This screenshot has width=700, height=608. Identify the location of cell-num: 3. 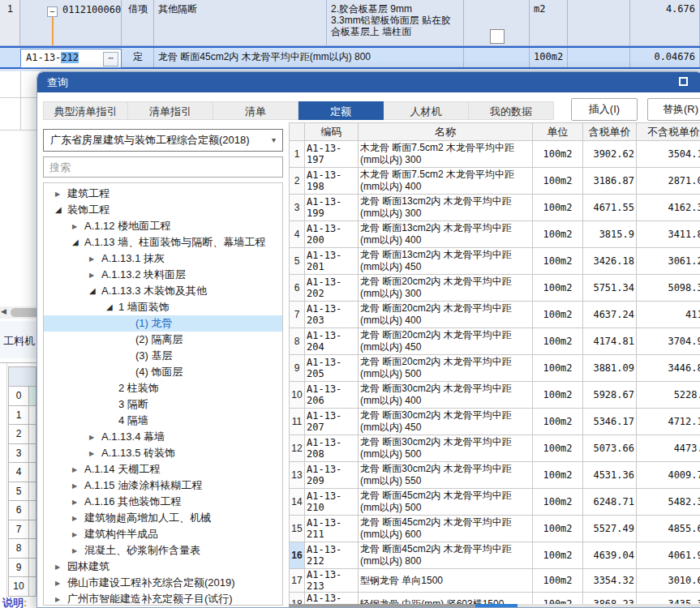
(297, 208).